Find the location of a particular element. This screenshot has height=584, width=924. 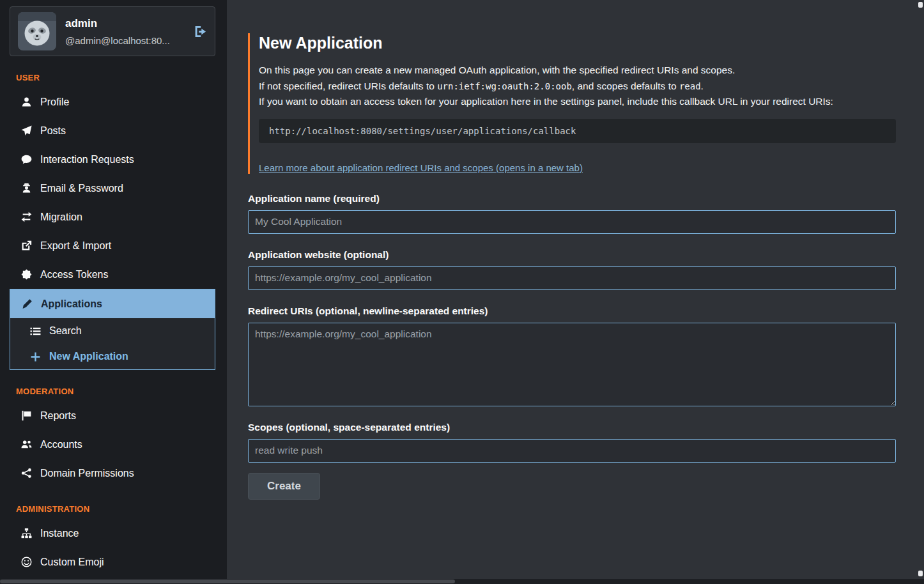

sidebar-item-label: Access Tokens is located at coordinates (74, 275).